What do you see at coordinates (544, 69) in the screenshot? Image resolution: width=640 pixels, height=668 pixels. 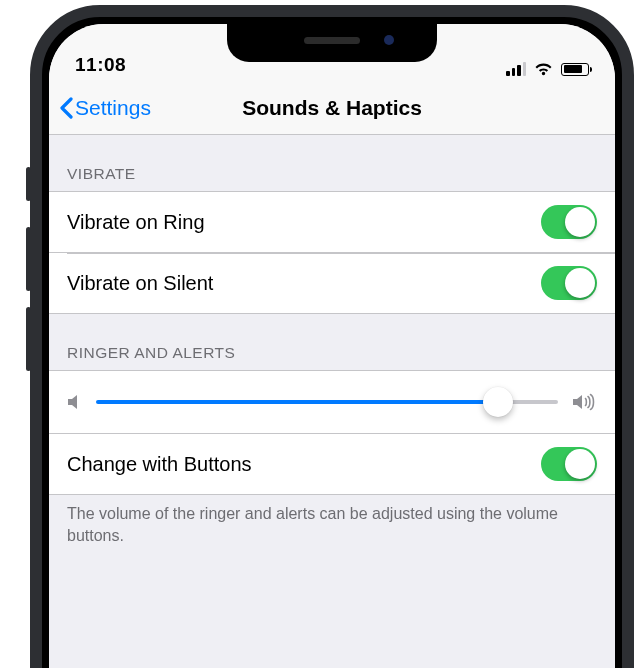 I see `wifi-icon` at bounding box center [544, 69].